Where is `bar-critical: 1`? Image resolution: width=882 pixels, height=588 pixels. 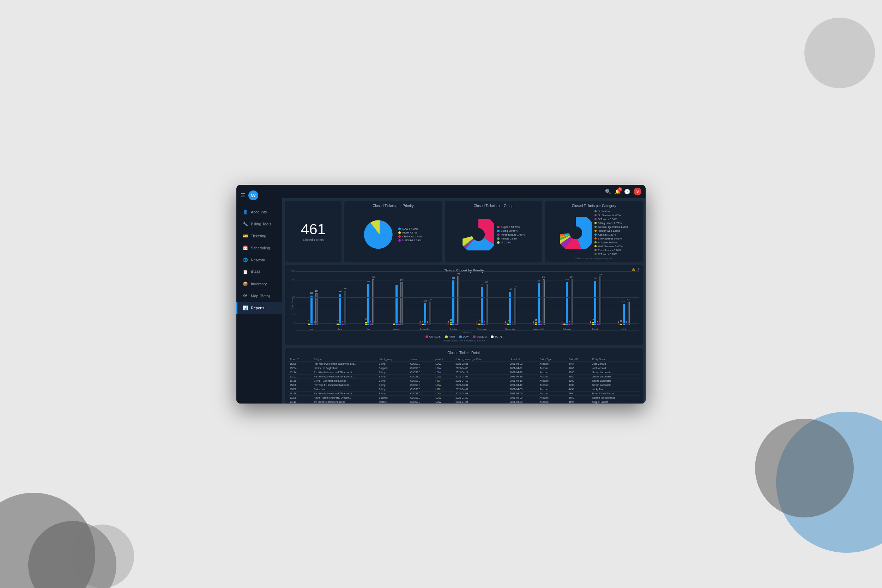
bar-critical: 1 is located at coordinates (477, 325).